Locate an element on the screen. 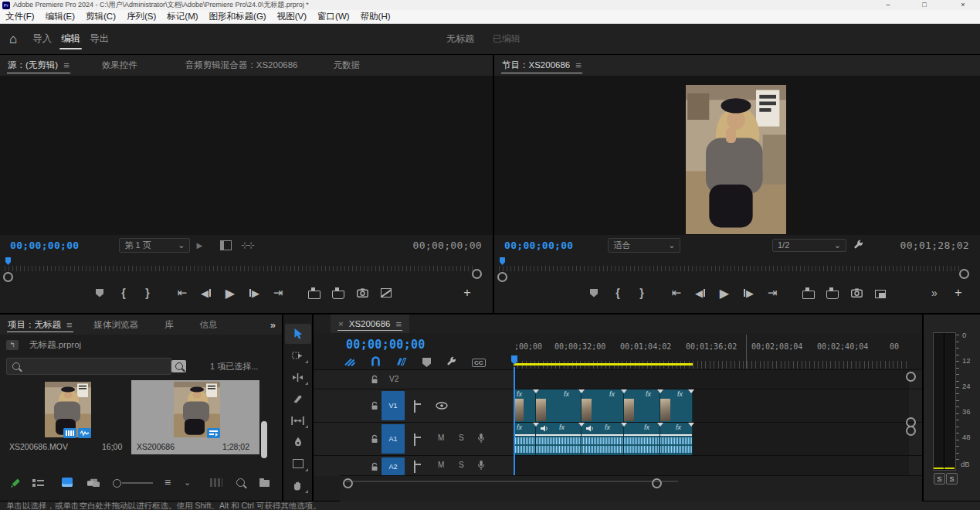 The width and height of the screenshot is (980, 510). menu-window: 窗口(W) is located at coordinates (334, 17).